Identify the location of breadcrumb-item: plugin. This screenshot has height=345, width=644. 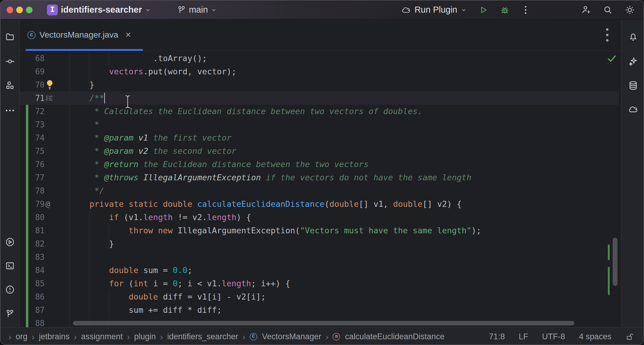
(145, 337).